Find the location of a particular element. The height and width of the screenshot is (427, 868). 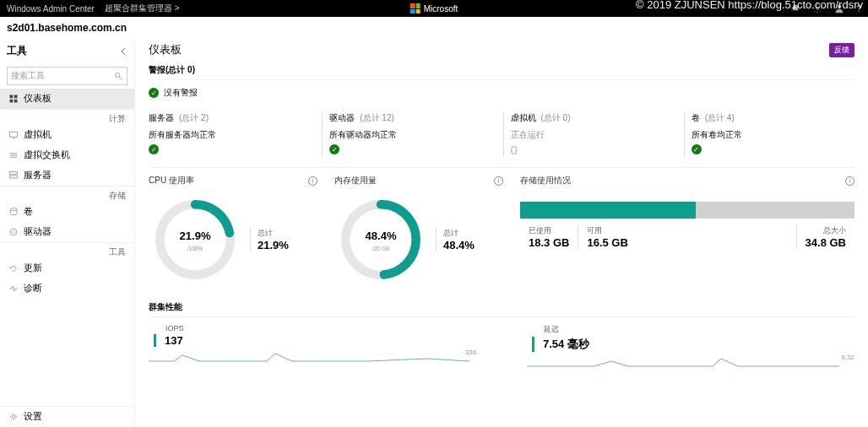

latency-chart: 延迟 7.54 毫秒 8.32 is located at coordinates (691, 344).